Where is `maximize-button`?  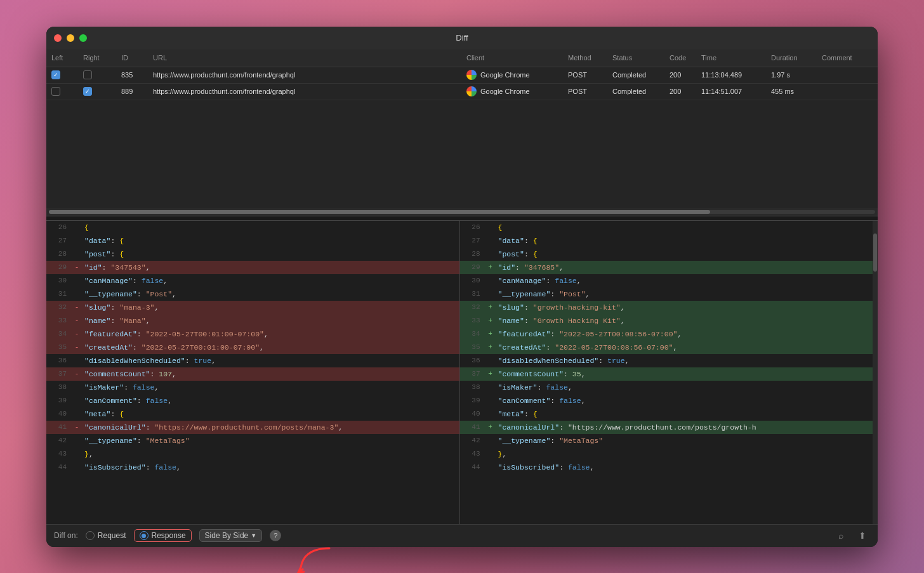 maximize-button is located at coordinates (83, 38).